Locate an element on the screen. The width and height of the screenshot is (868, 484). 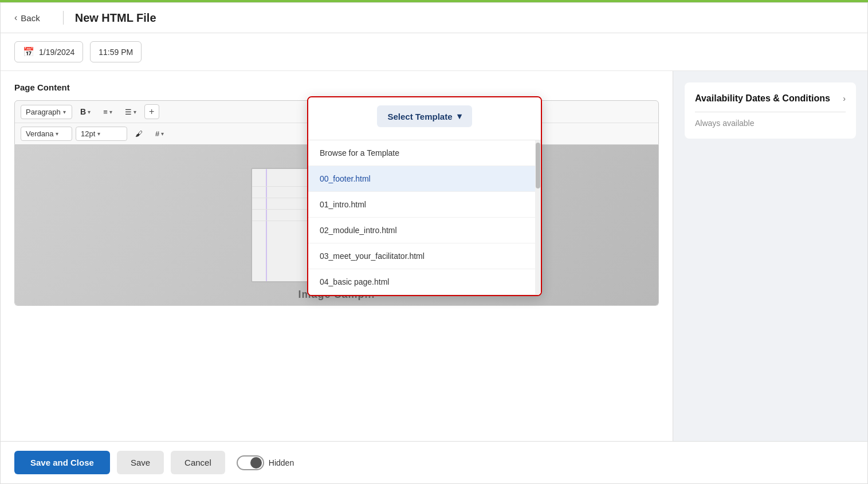
size-chevron-icon: ▾ is located at coordinates (99, 134).